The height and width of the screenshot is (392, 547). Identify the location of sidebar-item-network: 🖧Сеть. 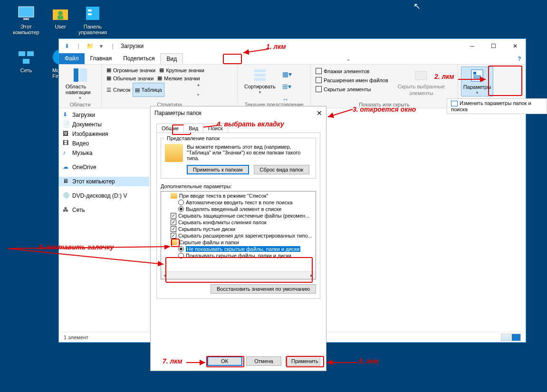
(104, 210).